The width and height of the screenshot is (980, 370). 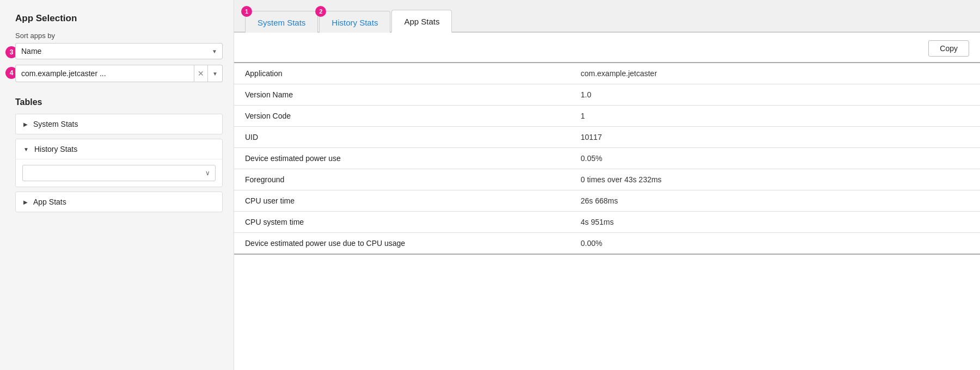 I want to click on history-stats-body, so click(x=119, y=173).